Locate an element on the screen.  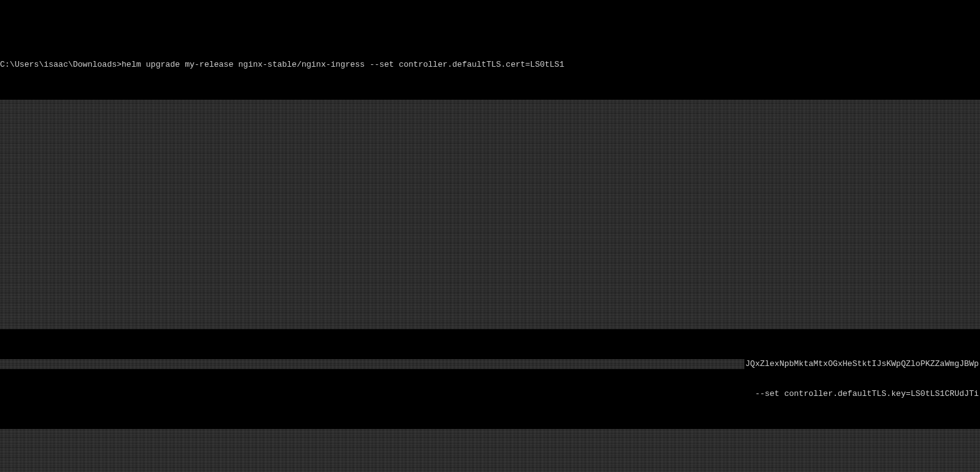
command-text: helm upgrade my-release nginx-stable/ngi… is located at coordinates (343, 65).